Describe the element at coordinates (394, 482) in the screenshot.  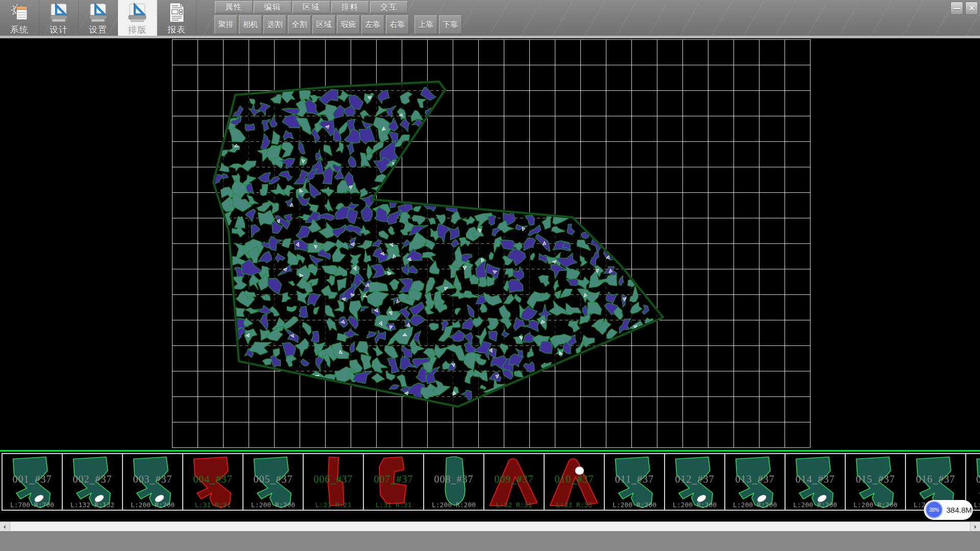
I see `thumbnail-cell: 007_#37L:31 R:31` at that location.